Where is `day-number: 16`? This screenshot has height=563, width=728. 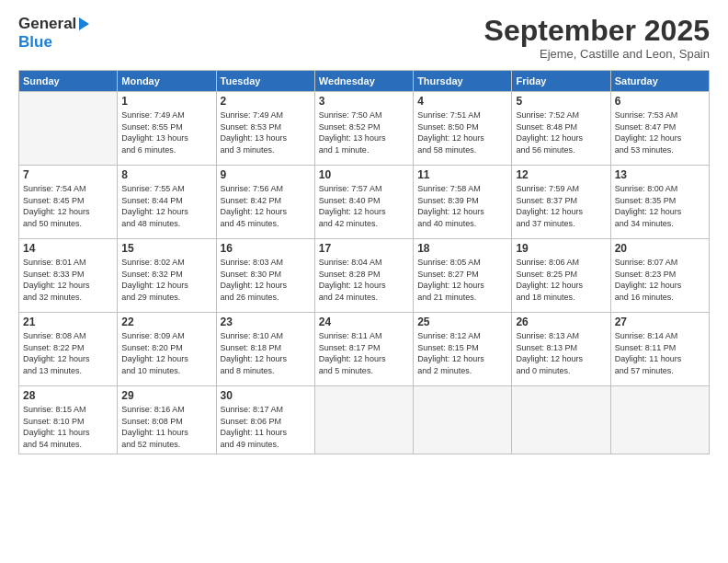 day-number: 16 is located at coordinates (266, 248).